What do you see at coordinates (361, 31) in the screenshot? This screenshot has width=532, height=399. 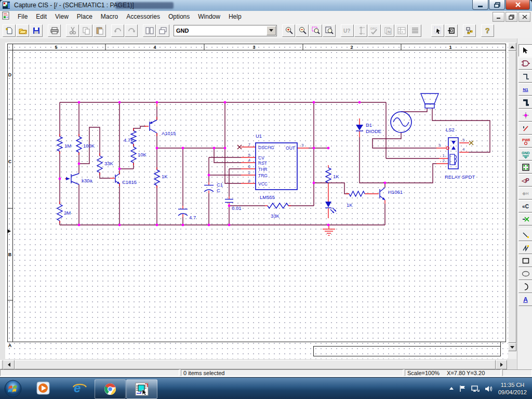 I see `resize-part-button` at bounding box center [361, 31].